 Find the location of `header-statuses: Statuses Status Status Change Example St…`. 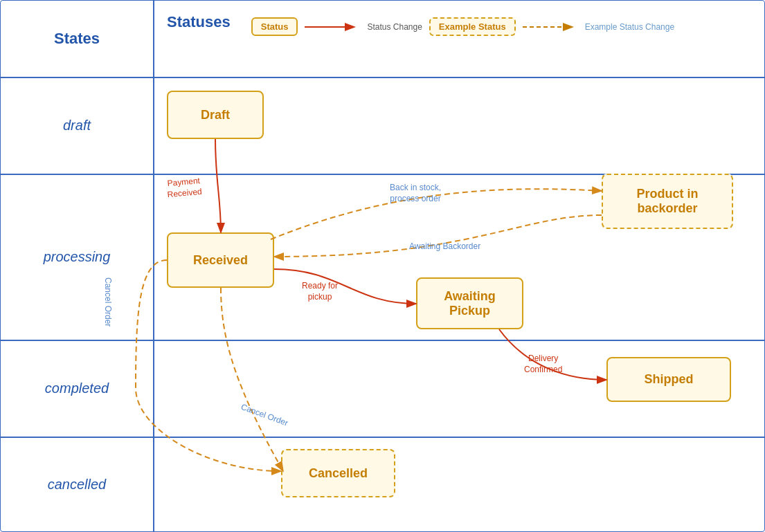

header-statuses: Statuses Status Status Change Example St… is located at coordinates (458, 39).